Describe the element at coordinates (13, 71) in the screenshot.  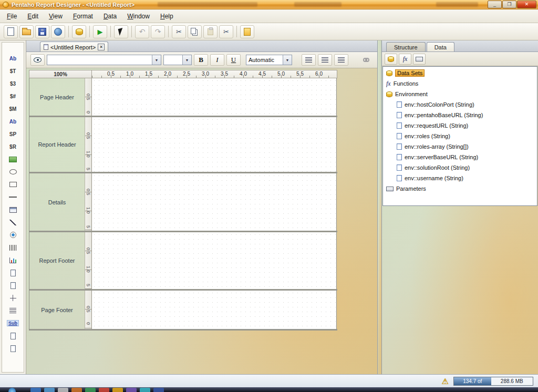
I see `palette-item-text-field: $T` at that location.